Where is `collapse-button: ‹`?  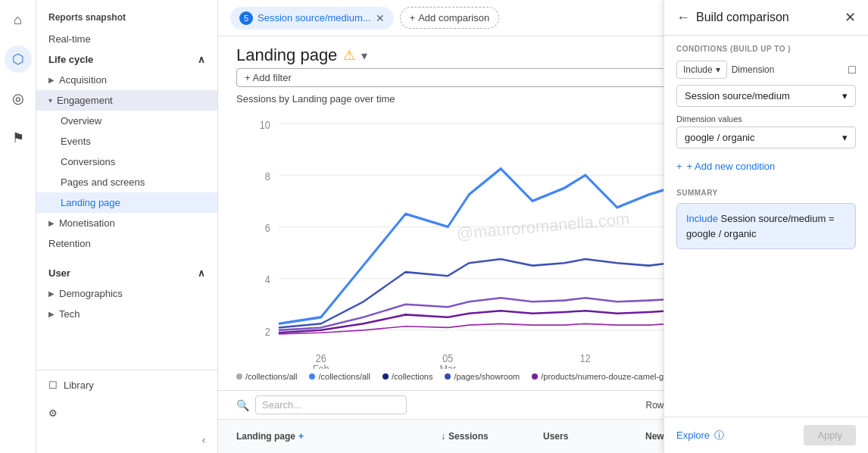
collapse-button: ‹ is located at coordinates (127, 439).